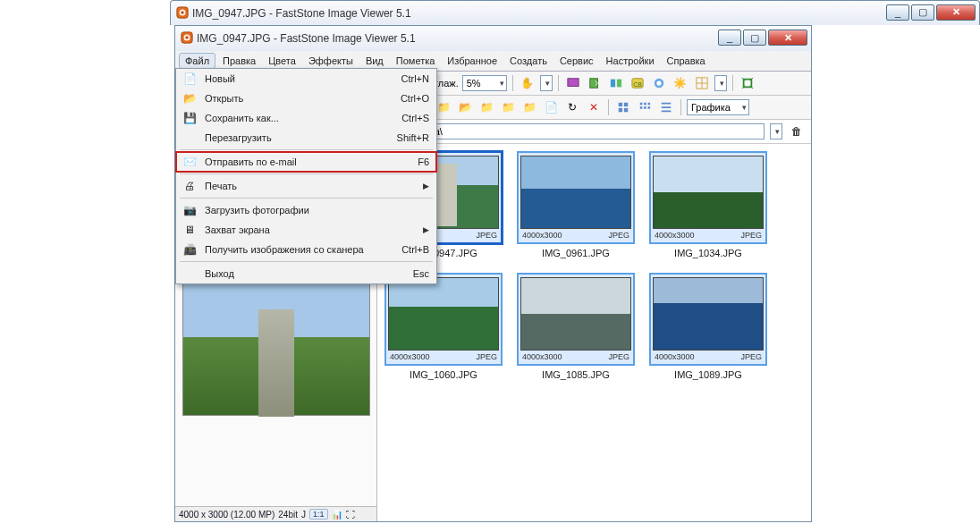 This screenshot has height=524, width=980. Describe the element at coordinates (306, 162) in the screenshot. I see `menu-item: ✉️Отправить по e-mailF6` at that location.